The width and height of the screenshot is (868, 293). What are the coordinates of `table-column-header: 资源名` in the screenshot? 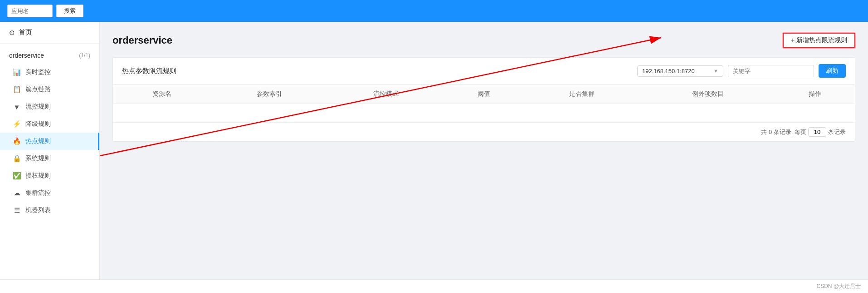 It's located at (162, 94).